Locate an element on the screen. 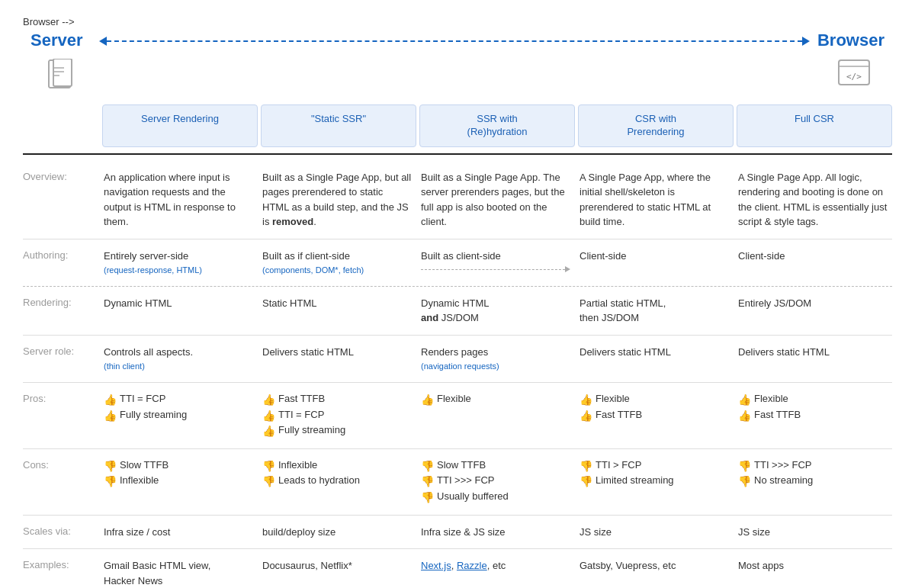 Image resolution: width=915 pixels, height=588 pixels. label-scales: Scales via: is located at coordinates (61, 531).